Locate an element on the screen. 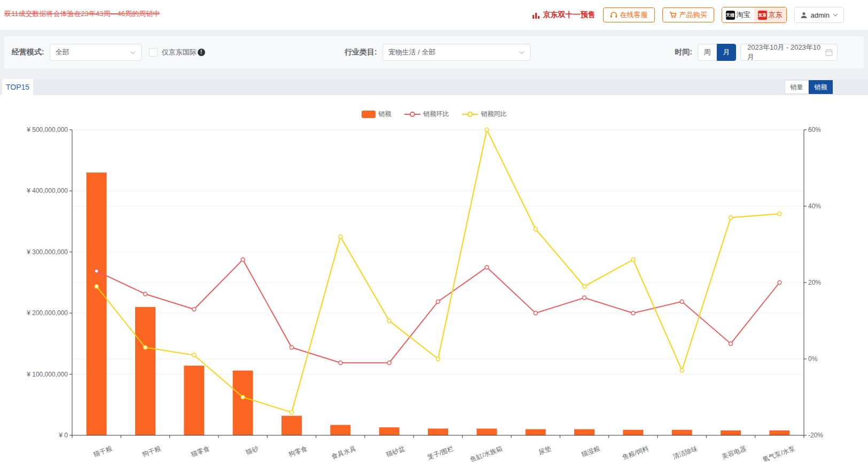 The image size is (868, 462). category-select: 宠物生活 / 全部 is located at coordinates (456, 52).